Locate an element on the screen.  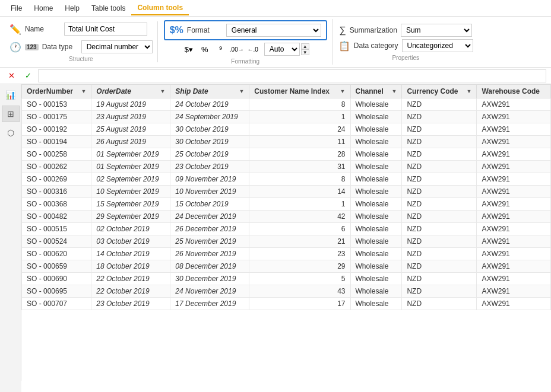
format-select: General is located at coordinates (274, 30).